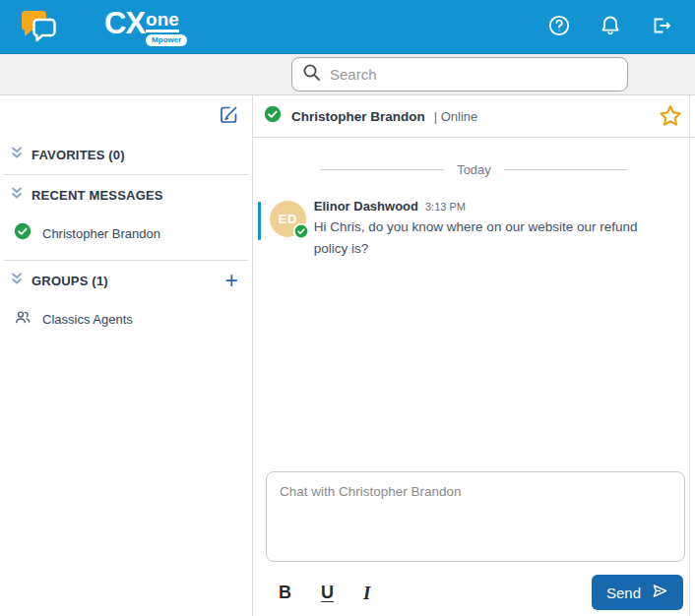  Describe the element at coordinates (70, 281) in the screenshot. I see `groups-label: GROUPS (1)` at that location.